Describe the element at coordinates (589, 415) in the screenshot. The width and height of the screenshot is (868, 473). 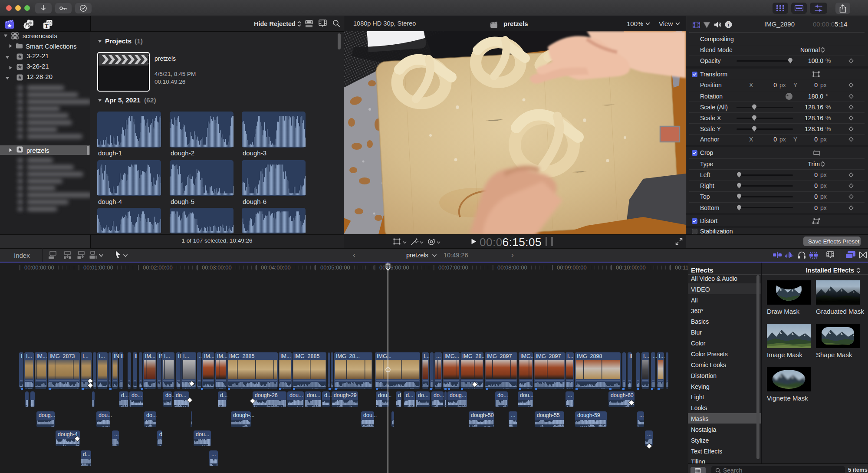
I see `svg-text: dough-59` at that location.